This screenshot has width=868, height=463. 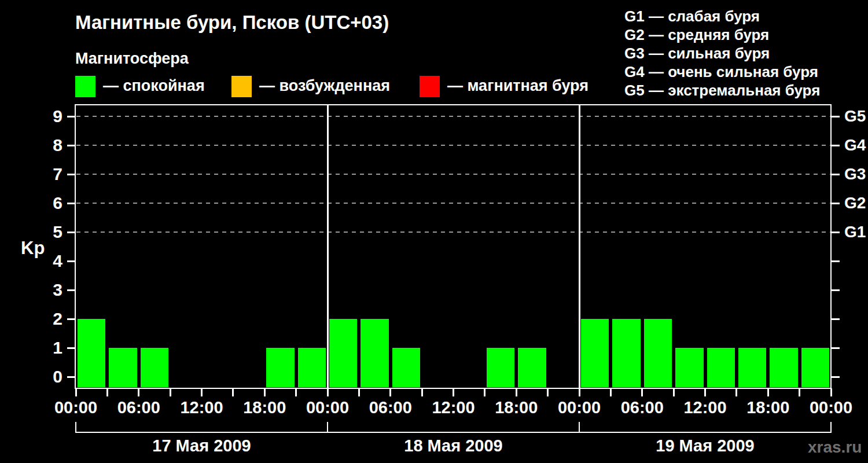 What do you see at coordinates (722, 90) in the screenshot?
I see `g-legend-line: G5 — экстремальная буря` at bounding box center [722, 90].